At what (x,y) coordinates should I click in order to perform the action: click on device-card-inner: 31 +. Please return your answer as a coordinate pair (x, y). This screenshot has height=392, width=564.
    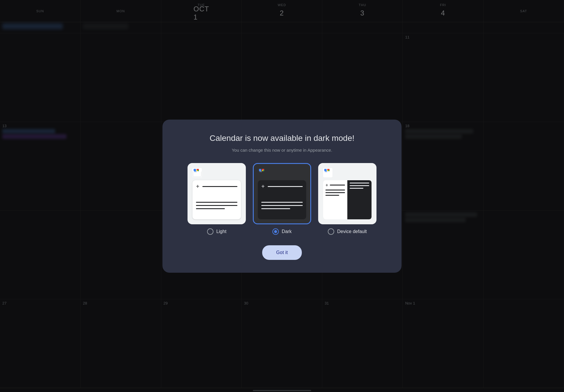
    Looking at the image, I should click on (347, 194).